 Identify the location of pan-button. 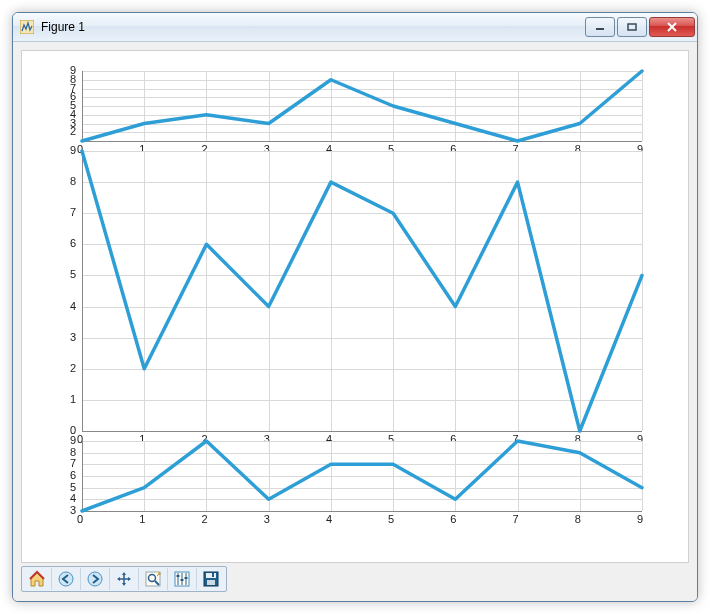
(124, 579).